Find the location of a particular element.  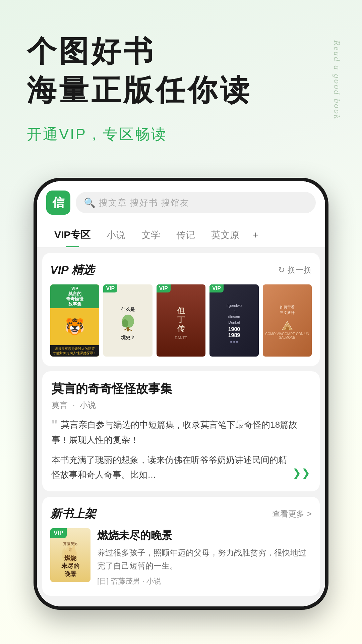

tab-vip: VIP专区 is located at coordinates (72, 235).